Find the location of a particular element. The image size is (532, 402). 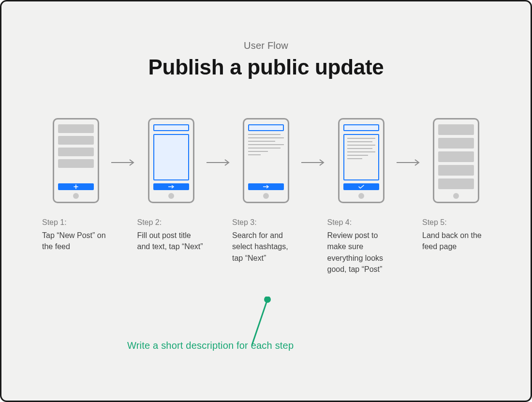

step-number: Step 3: is located at coordinates (266, 223).